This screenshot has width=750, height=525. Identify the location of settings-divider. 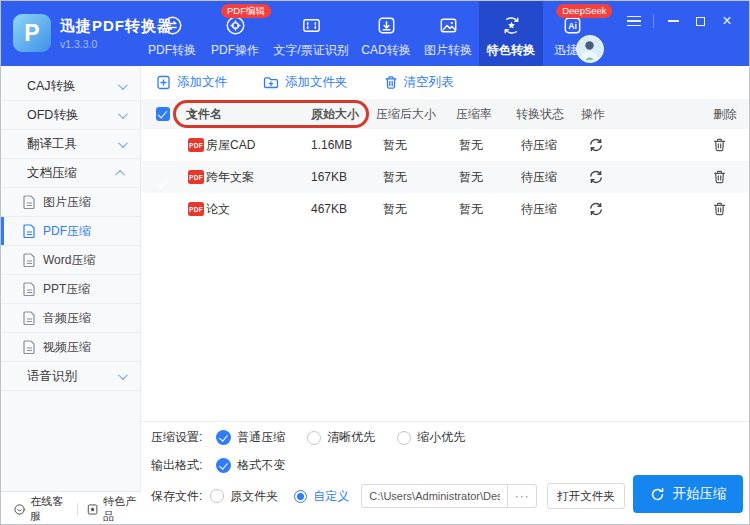
(446, 422).